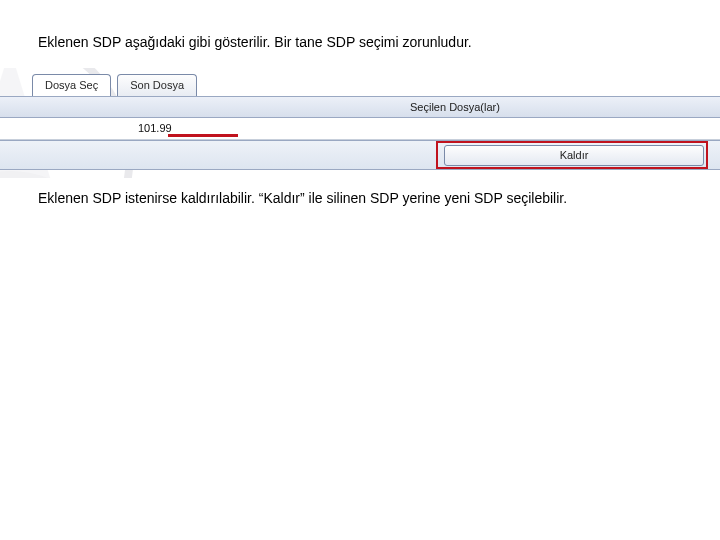 Image resolution: width=720 pixels, height=540 pixels. I want to click on table-row: 101.99, so click(360, 129).